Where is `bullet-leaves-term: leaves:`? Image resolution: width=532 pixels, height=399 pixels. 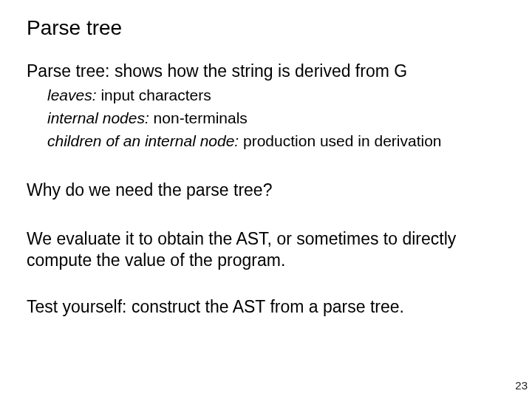 bullet-leaves-term: leaves: is located at coordinates (72, 95).